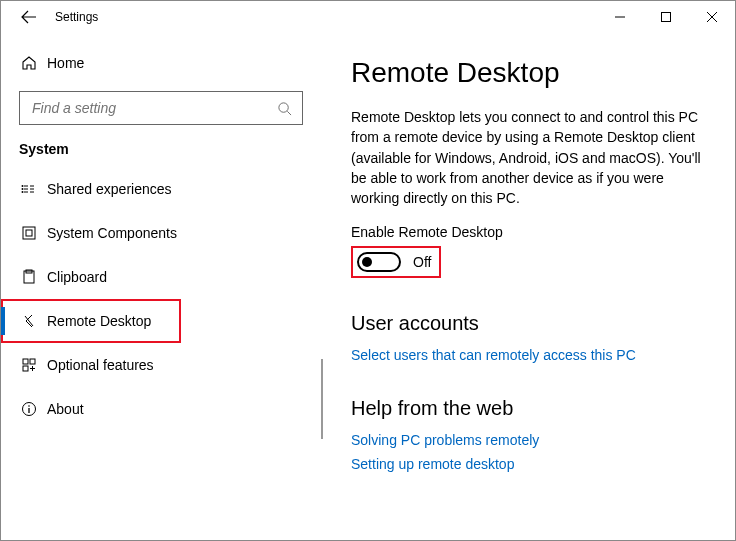  What do you see at coordinates (529, 440) in the screenshot?
I see `help-link-solving: Solving PC problems remotely` at bounding box center [529, 440].